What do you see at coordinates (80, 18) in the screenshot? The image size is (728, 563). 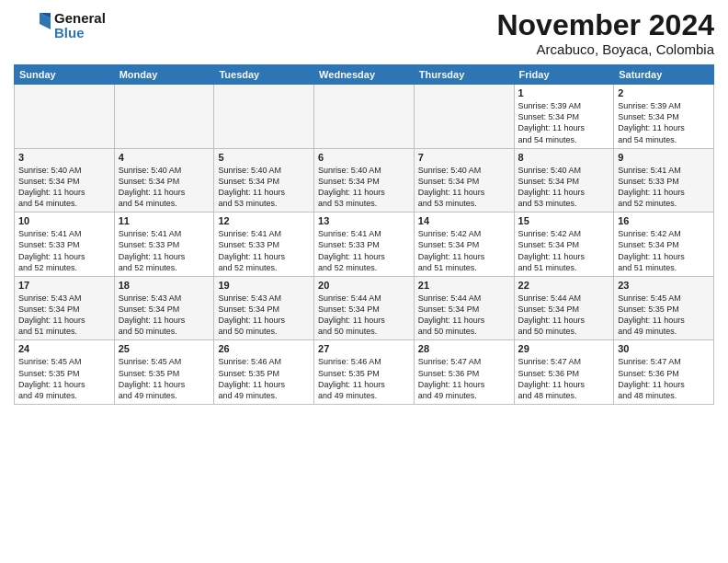 I see `logo-general: General` at bounding box center [80, 18].